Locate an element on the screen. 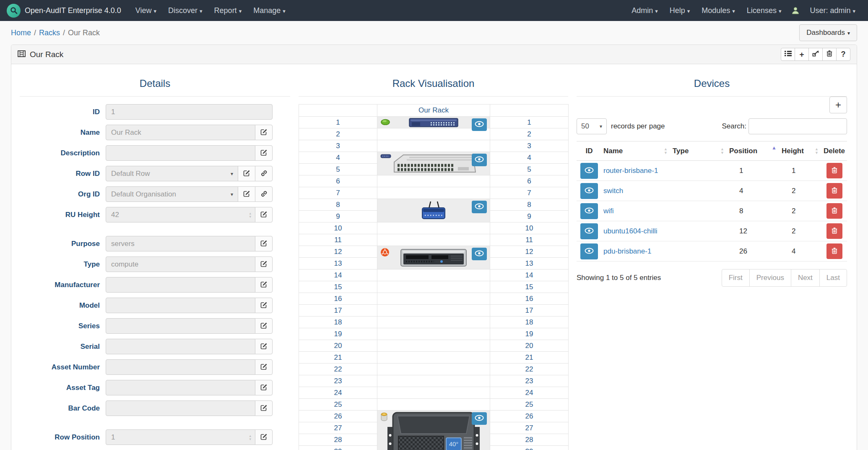  device-name-link: pdu-brisbane-1 is located at coordinates (627, 251).